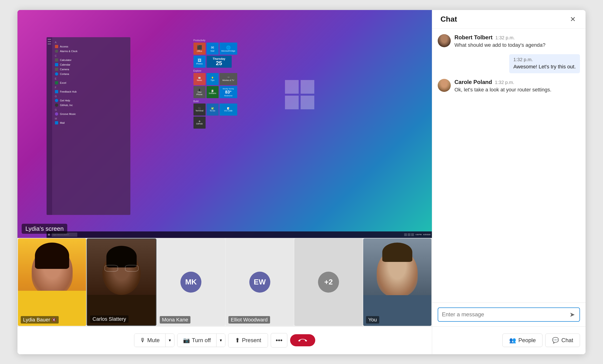  I want to click on taskbar-date: 6/25/2020, so click(427, 235).